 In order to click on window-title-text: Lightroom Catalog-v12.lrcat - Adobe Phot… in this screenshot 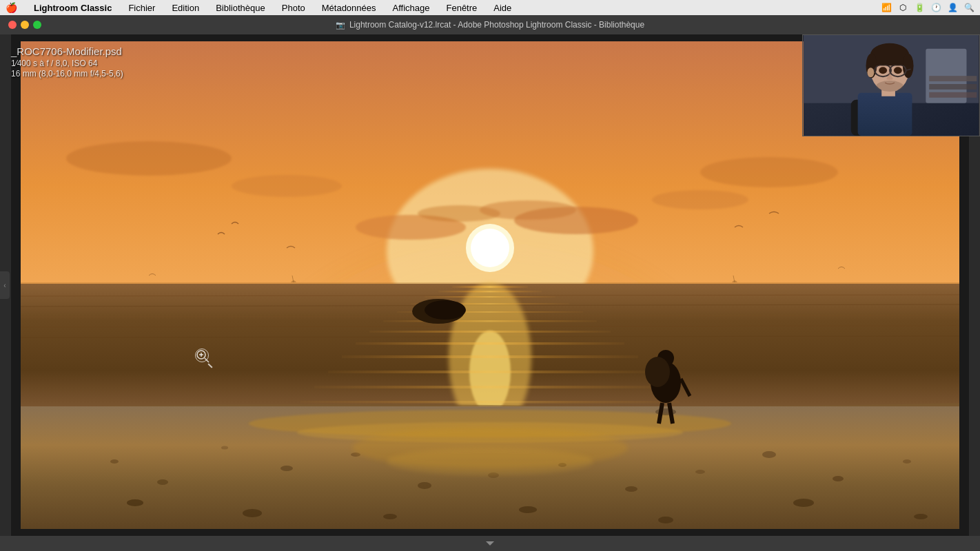, I will do `click(497, 25)`.